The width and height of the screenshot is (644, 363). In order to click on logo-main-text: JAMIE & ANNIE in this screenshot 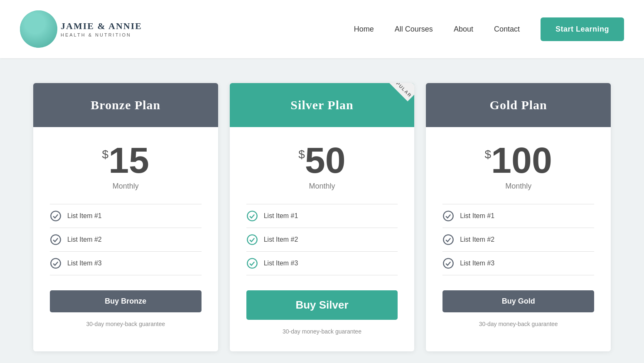, I will do `click(101, 26)`.